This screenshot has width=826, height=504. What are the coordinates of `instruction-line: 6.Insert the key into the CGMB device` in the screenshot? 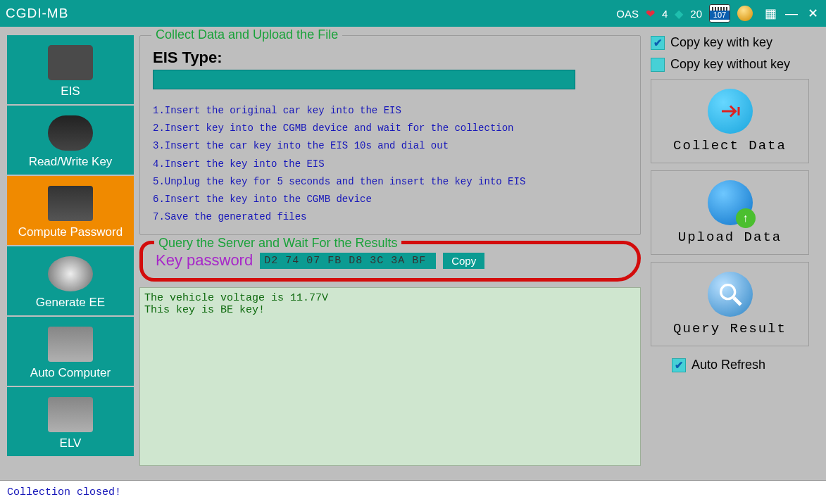 It's located at (390, 200).